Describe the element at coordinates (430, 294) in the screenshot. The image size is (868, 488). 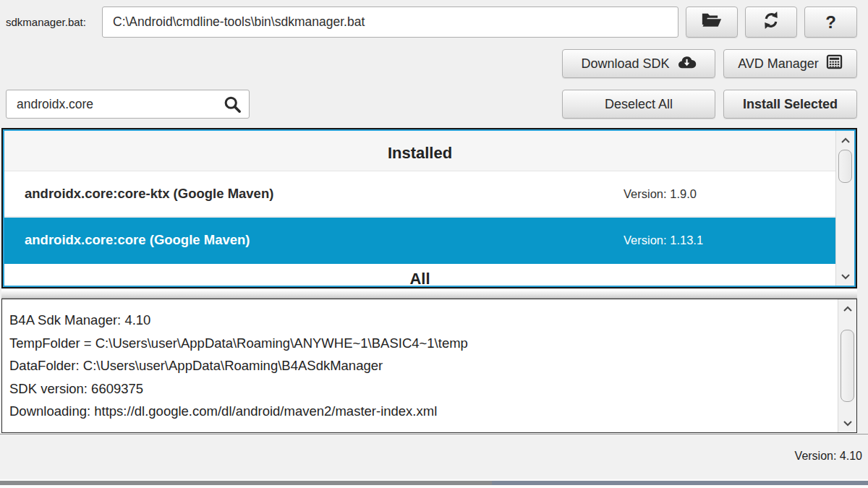
I see `splitter-handle` at that location.